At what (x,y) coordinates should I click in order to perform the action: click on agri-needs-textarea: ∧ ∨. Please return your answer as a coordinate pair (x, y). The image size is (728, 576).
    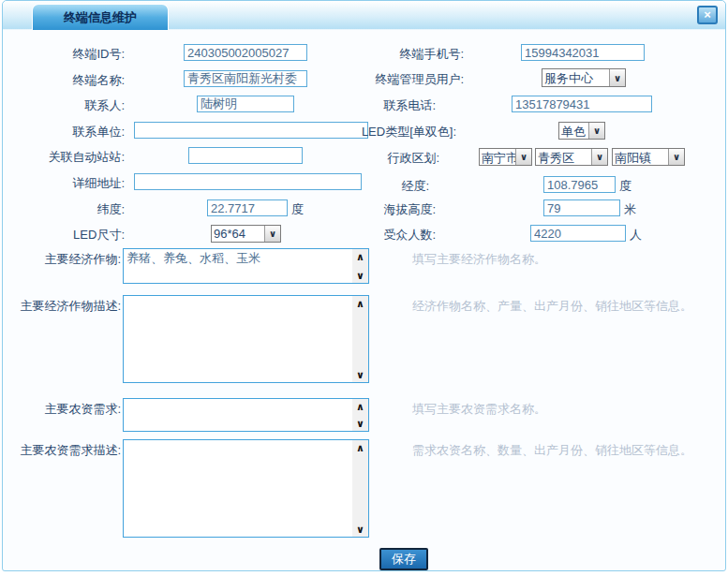
    Looking at the image, I should click on (245, 415).